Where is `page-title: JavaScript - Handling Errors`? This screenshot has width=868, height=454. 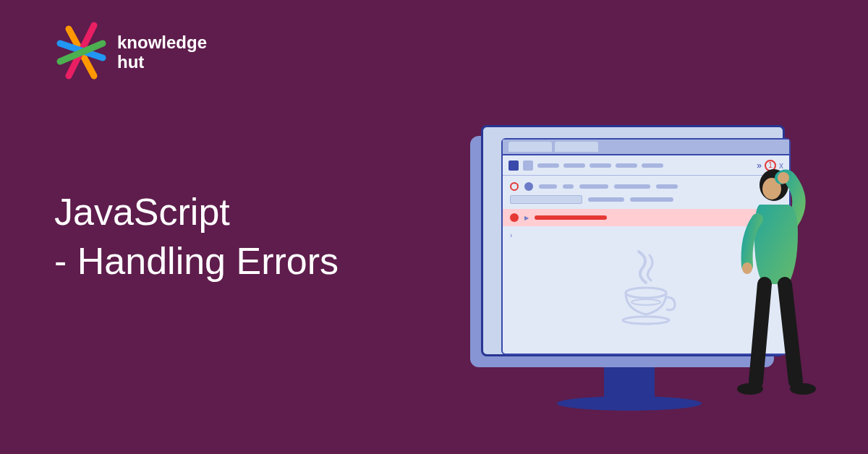 page-title: JavaScript - Handling Errors is located at coordinates (197, 237).